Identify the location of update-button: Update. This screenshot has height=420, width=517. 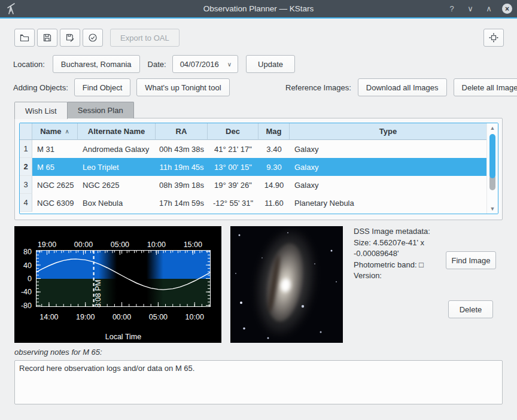
(270, 64).